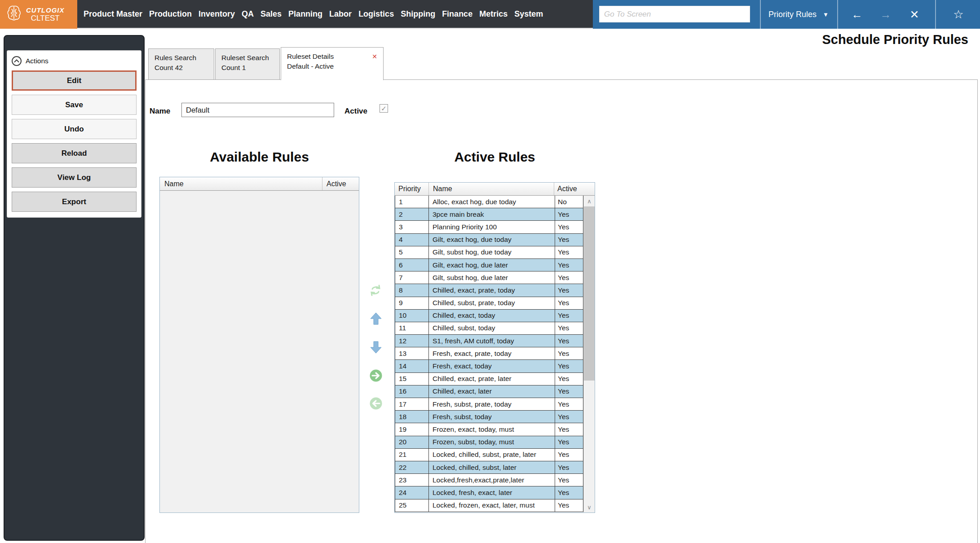 The image size is (980, 543). What do you see at coordinates (489, 316) in the screenshot?
I see `rule-row-10: 10Chilled, exact, todayYes` at bounding box center [489, 316].